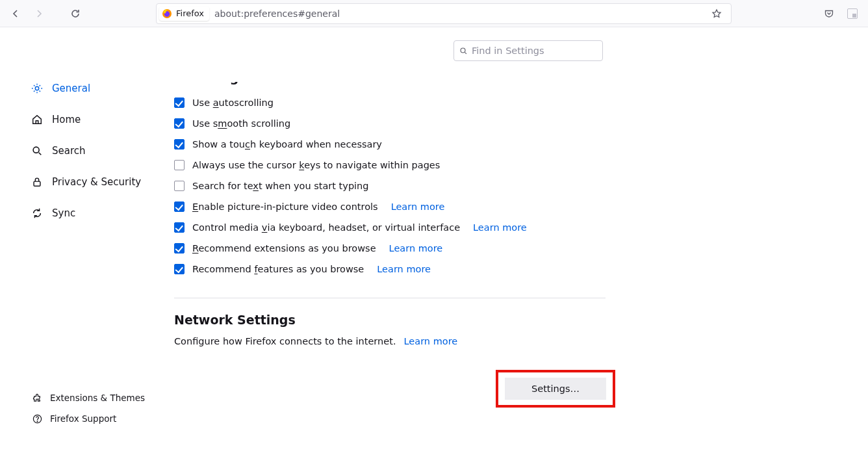  What do you see at coordinates (75, 182) in the screenshot?
I see `sidebar-item-privacy: Privacy & Security` at bounding box center [75, 182].